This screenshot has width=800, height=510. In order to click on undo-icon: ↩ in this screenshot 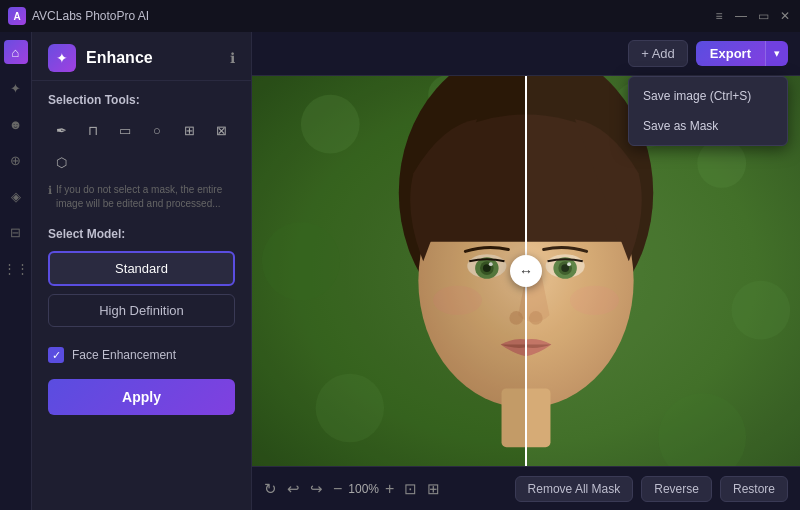, I will do `click(294, 489)`.